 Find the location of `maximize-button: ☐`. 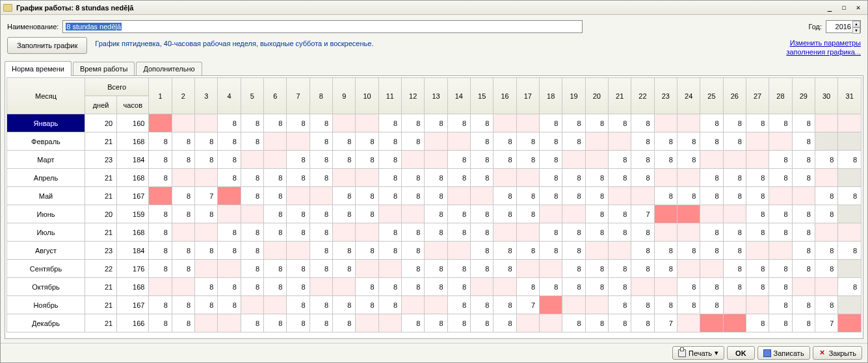

maximize-button: ☐ is located at coordinates (844, 8).